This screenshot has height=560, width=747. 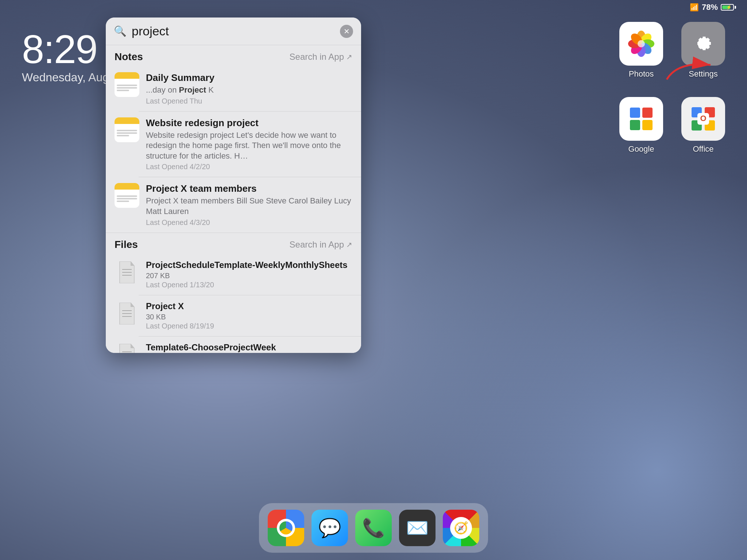 I want to click on office-icon: O, so click(x=703, y=119).